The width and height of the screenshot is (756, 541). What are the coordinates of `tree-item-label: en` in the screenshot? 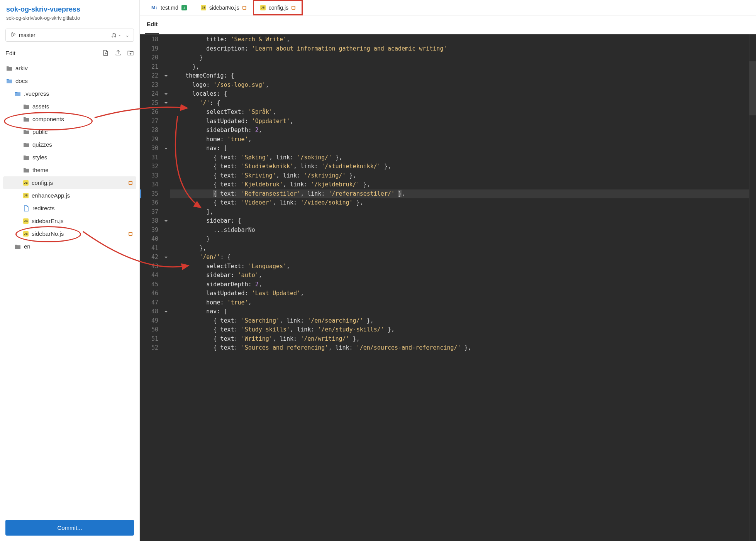 It's located at (27, 246).